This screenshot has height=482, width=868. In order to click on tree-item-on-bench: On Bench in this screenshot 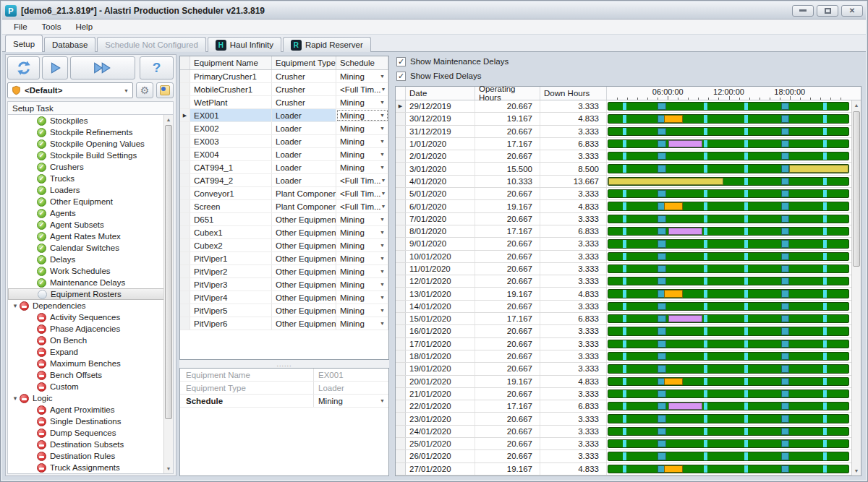, I will do `click(90, 340)`.